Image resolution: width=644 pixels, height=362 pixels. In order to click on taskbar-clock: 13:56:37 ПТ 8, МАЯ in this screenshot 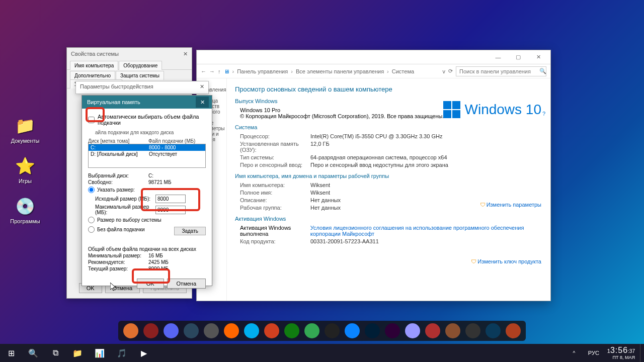, I will do `click(621, 353)`.